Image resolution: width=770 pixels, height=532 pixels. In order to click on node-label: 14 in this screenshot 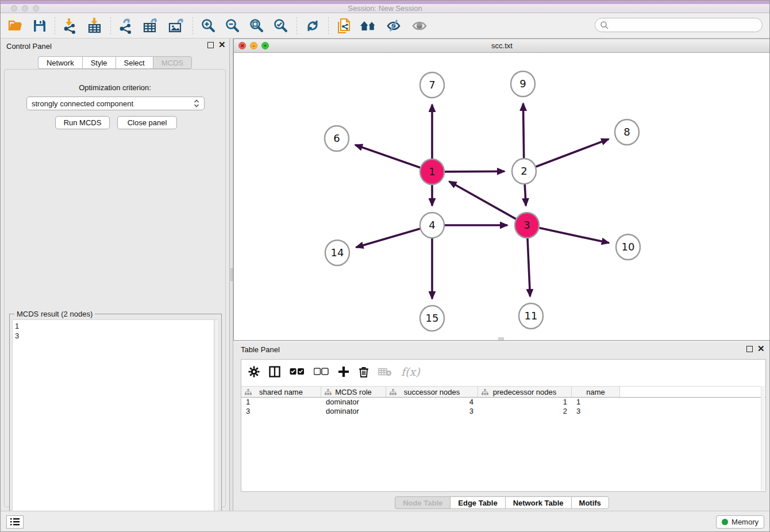, I will do `click(338, 253)`.